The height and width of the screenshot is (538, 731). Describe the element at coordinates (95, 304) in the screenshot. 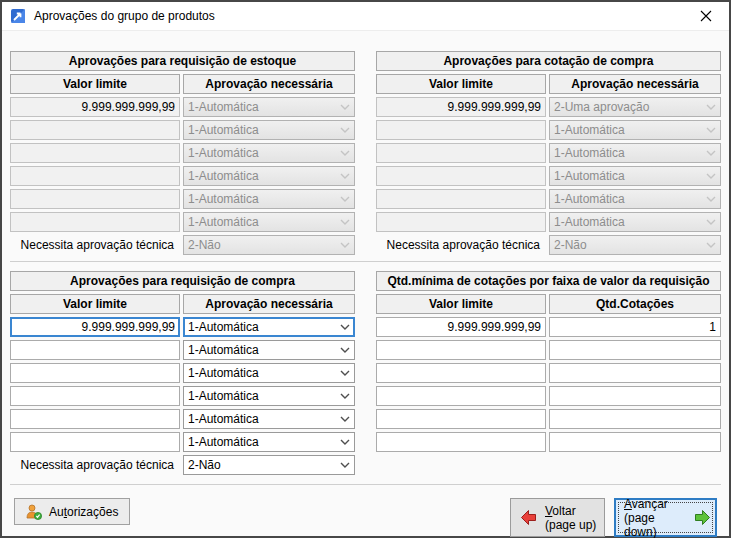

I see `col-header-valor-limite: Valor limite` at that location.